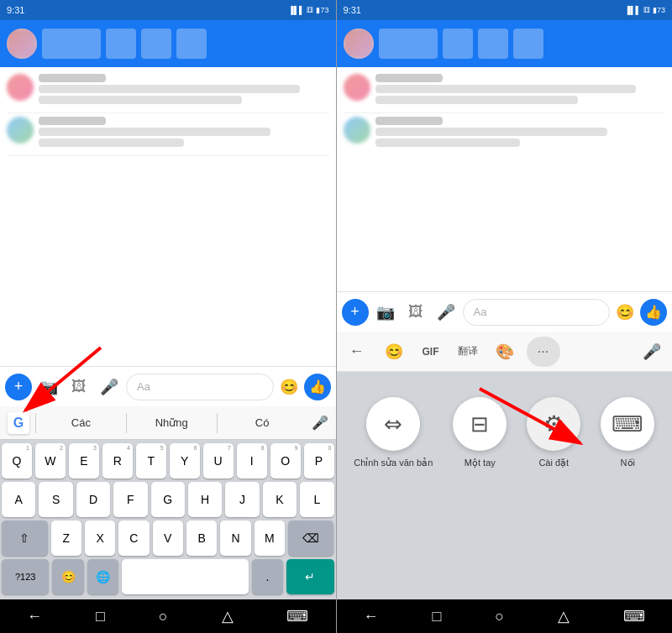 This screenshot has height=633, width=672. I want to click on key-g: G, so click(168, 500).